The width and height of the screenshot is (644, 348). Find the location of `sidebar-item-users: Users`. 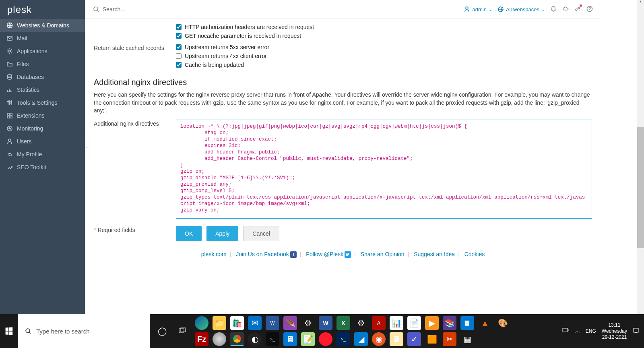

sidebar-item-users: Users is located at coordinates (43, 141).